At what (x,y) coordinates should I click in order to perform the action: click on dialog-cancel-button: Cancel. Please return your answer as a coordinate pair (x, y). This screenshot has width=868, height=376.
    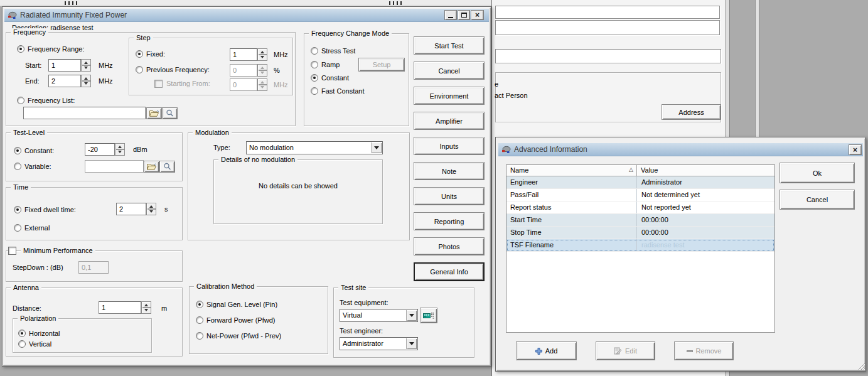
    Looking at the image, I should click on (817, 200).